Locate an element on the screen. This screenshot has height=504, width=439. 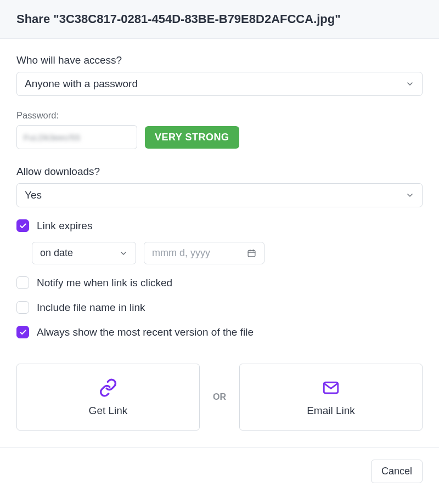
dialog-header: Share "3C38C817-0281-454D-83BE-B79E8D2AF… is located at coordinates (219, 20).